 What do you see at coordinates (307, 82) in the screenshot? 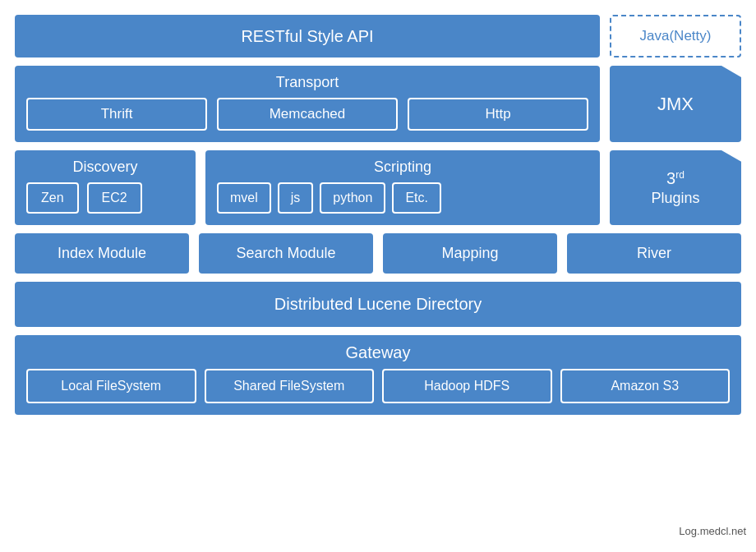
I see `transport-title: Transport` at bounding box center [307, 82].